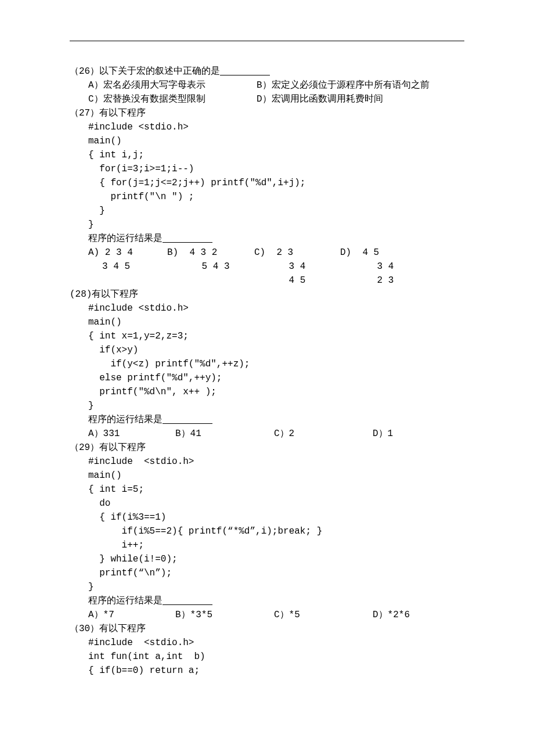  What do you see at coordinates (267, 169) in the screenshot?
I see `q27-code-3: for(i=3;i>=1;i--)` at bounding box center [267, 169].